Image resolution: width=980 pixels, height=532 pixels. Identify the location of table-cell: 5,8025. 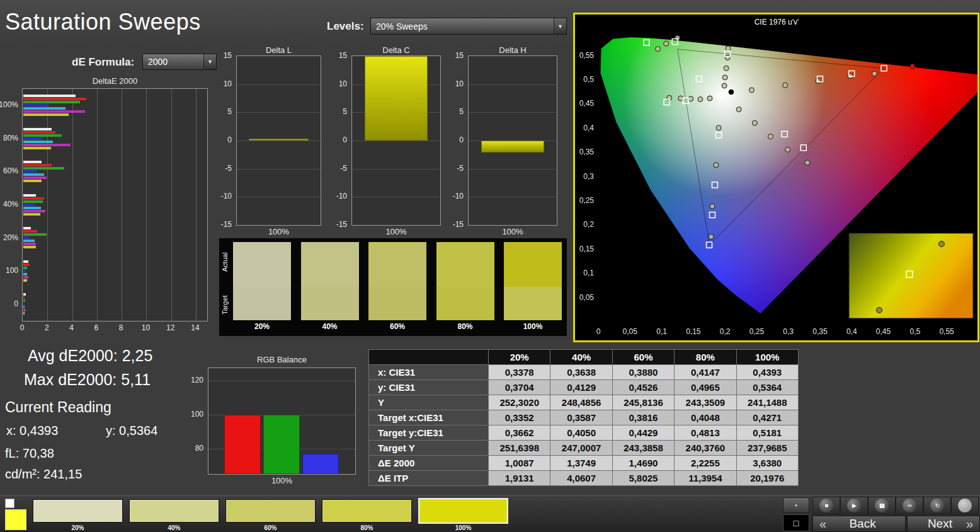
(643, 478).